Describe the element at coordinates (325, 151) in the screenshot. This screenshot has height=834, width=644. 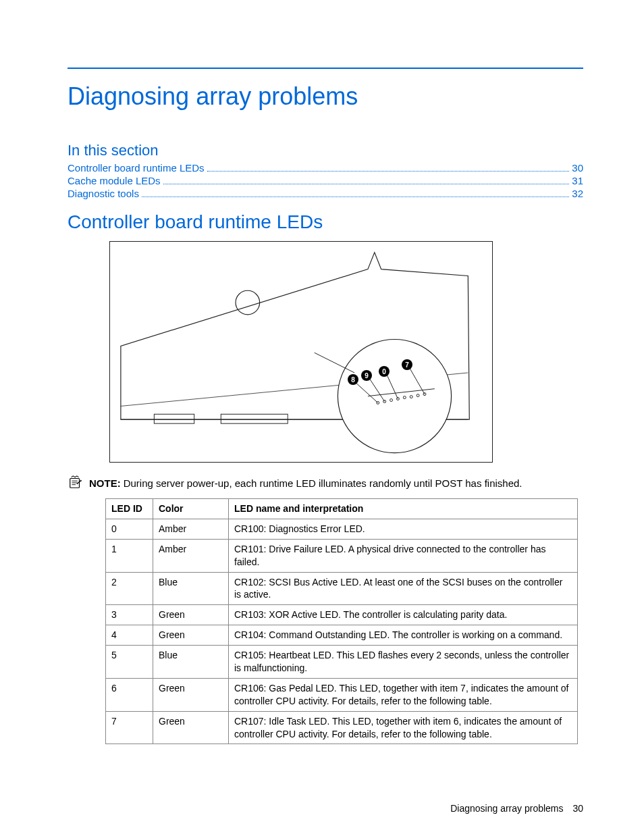
I see `in-this-section-heading: In this section` at that location.